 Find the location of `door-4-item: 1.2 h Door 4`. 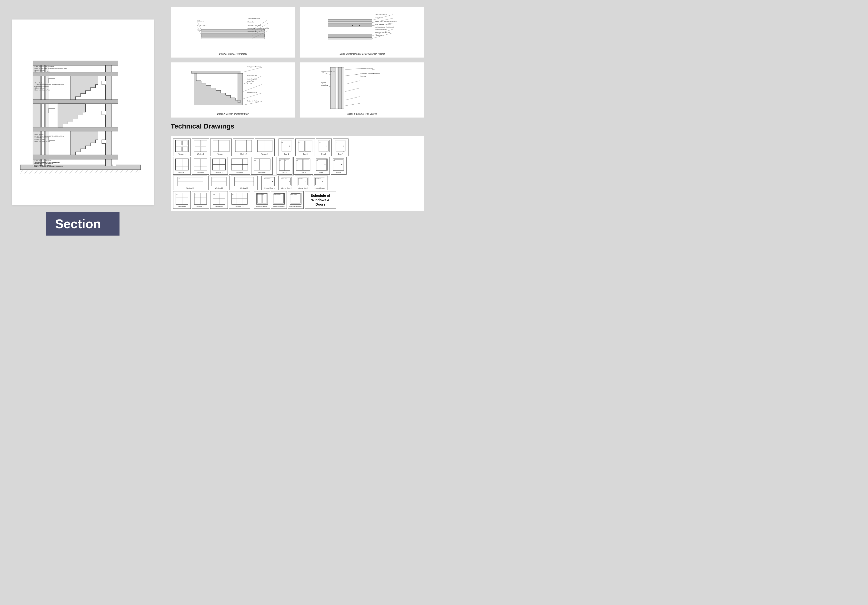

door-4-item: 1.2 h Door 4 is located at coordinates (341, 147).